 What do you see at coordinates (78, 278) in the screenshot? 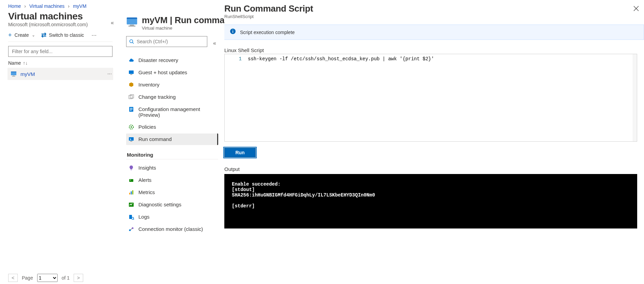
I see `next-page-button: >` at bounding box center [78, 278].